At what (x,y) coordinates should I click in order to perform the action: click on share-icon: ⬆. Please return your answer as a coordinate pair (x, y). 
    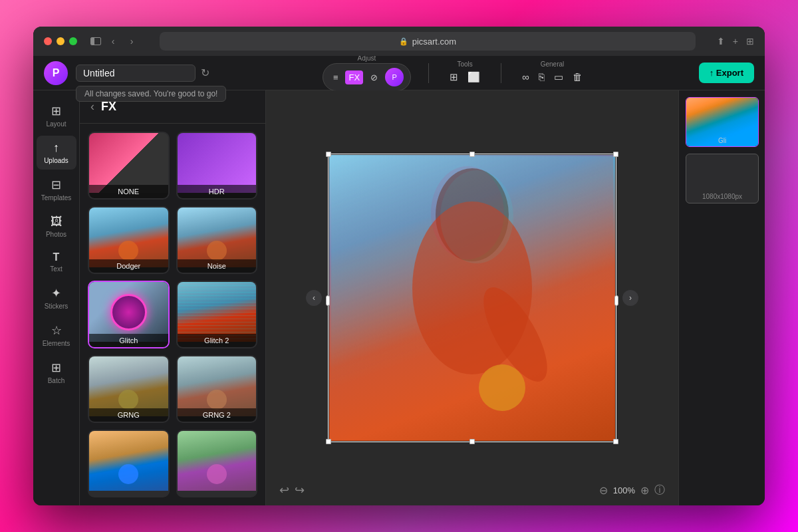
    Looking at the image, I should click on (721, 41).